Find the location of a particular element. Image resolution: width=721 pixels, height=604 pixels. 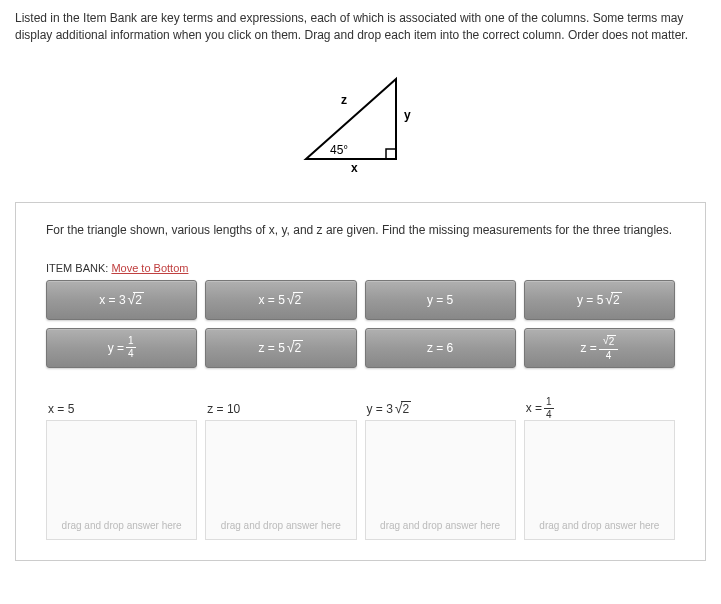

drop-column: x = 5drag and drop answer here is located at coordinates (122, 469).